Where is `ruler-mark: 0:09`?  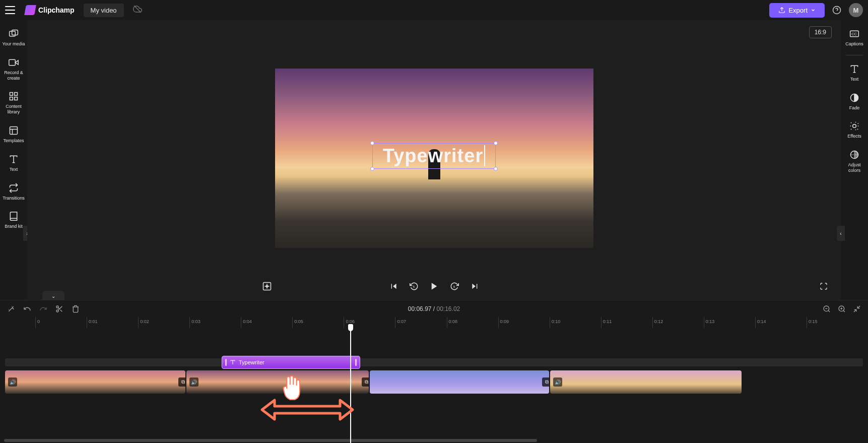
ruler-mark: 0:09 is located at coordinates (524, 323).